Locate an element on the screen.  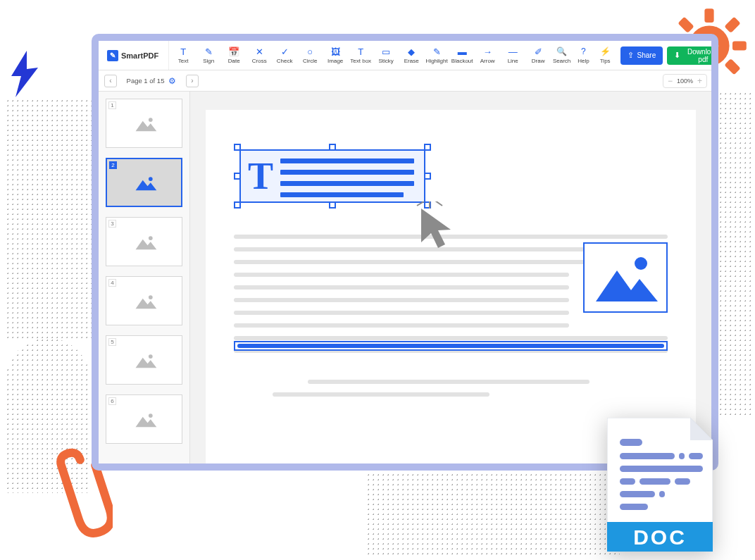
tool-label: Text is located at coordinates (183, 61).